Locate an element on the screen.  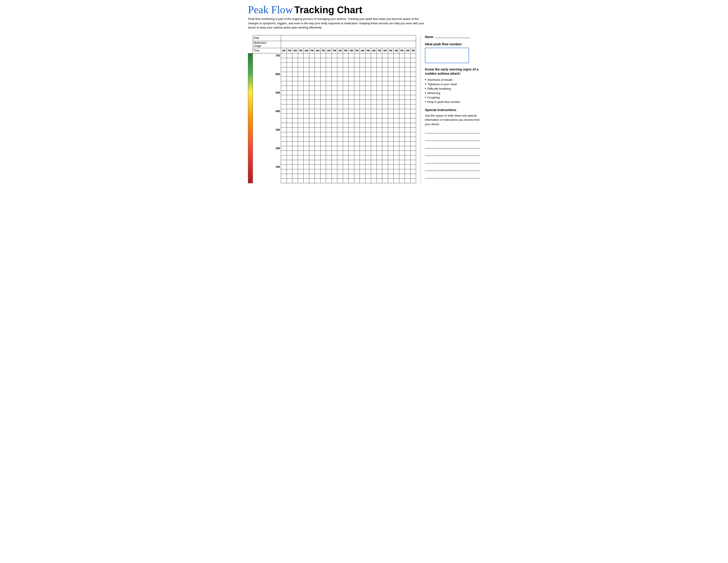
time-am-11: AM is located at coordinates (396, 51).